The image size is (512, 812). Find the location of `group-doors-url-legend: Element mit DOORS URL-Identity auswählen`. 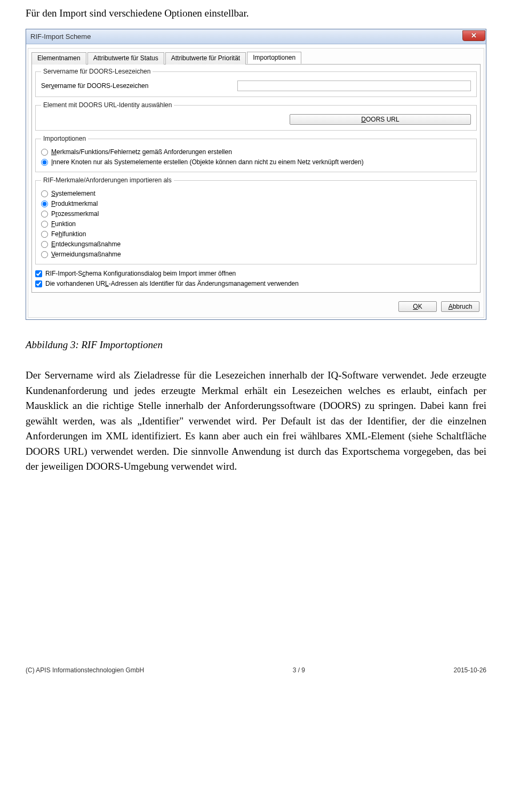

group-doors-url-legend: Element mit DOORS URL-Identity auswählen is located at coordinates (108, 105).